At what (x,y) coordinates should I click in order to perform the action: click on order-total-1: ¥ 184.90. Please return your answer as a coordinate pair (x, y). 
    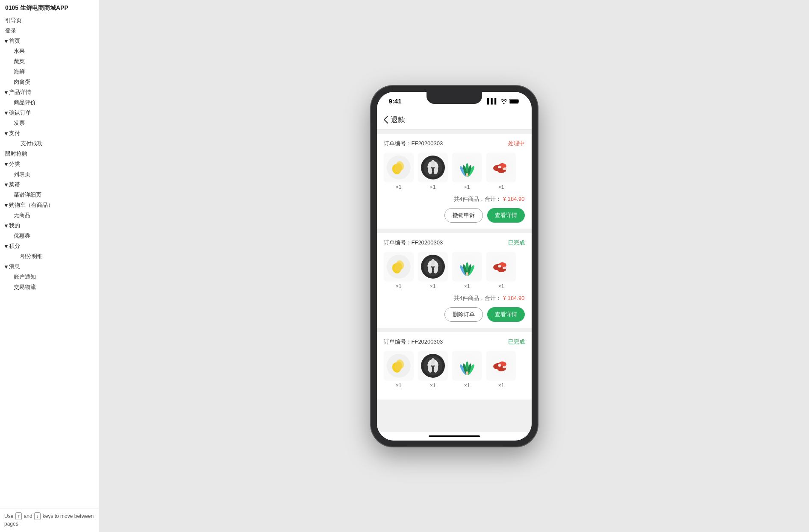
    Looking at the image, I should click on (514, 199).